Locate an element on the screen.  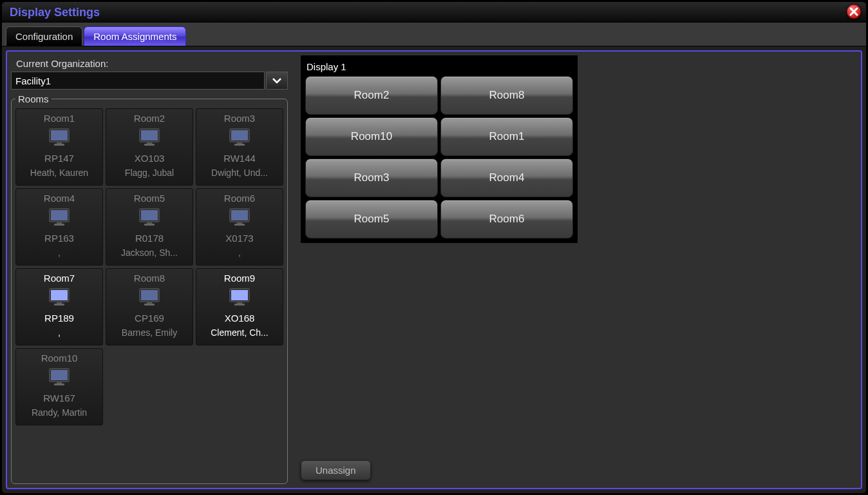
titlebar: Display Settings is located at coordinates (434, 12).